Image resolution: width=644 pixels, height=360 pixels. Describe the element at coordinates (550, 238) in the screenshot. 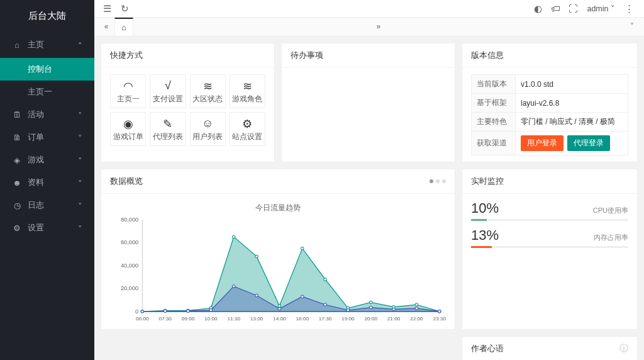

I see `monitor-mem: 13%内存占用率` at that location.